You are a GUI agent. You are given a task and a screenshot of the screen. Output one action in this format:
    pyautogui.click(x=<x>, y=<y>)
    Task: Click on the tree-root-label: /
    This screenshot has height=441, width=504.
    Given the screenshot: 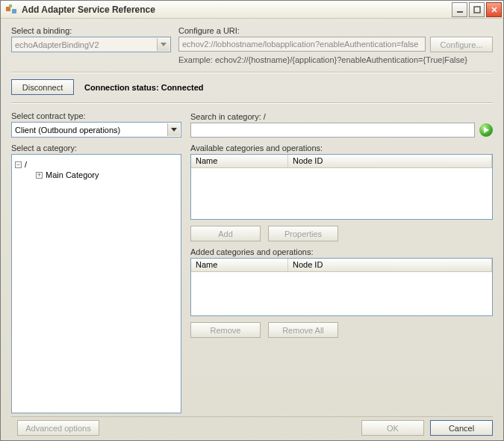 What is the action you would take?
    pyautogui.click(x=25, y=164)
    